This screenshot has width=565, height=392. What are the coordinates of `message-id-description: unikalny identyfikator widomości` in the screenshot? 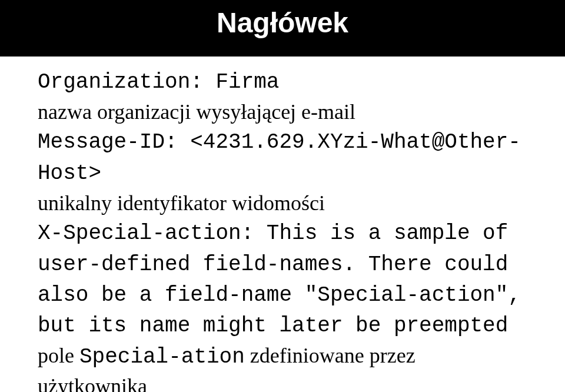 It's located at (284, 204).